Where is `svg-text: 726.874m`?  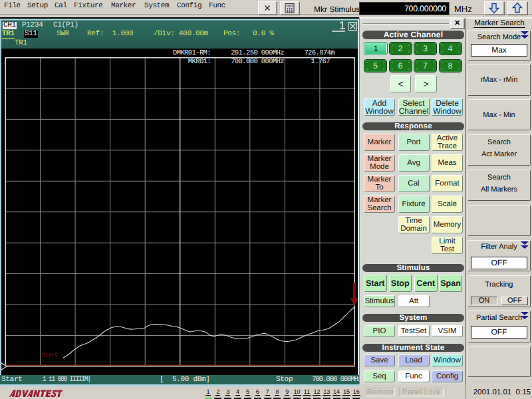 svg-text: 726.874m is located at coordinates (319, 53).